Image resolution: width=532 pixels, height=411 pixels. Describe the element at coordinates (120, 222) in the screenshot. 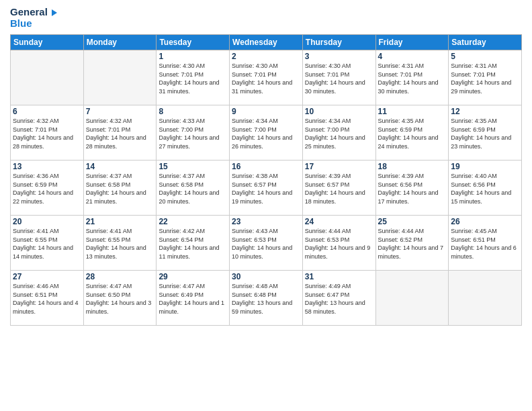

I see `day-number: 21` at that location.